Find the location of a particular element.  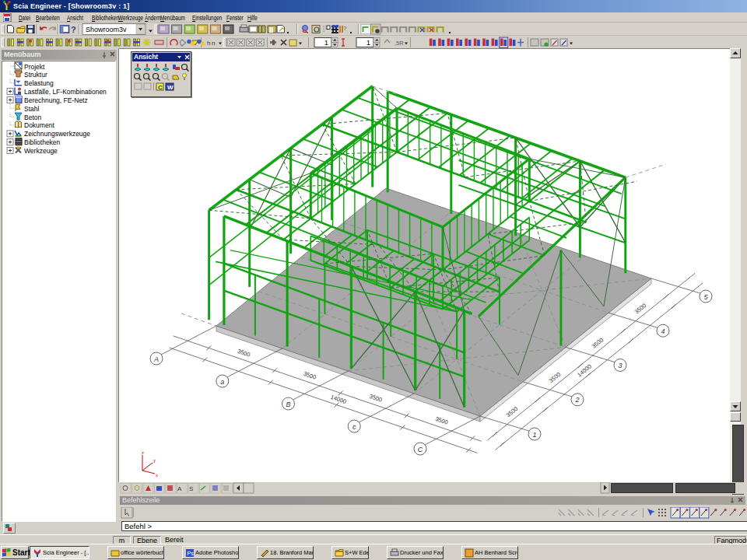

svg-text: Zeichnungswerkzeuge is located at coordinates (58, 134).